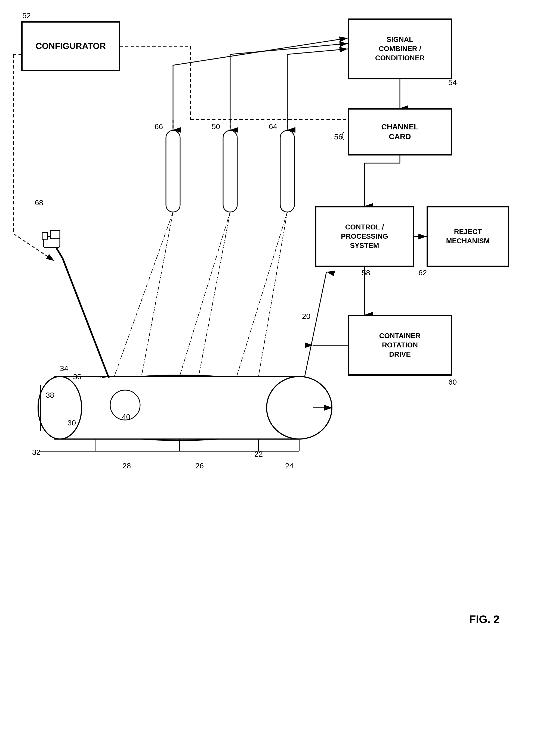  I want to click on ref-38: 38, so click(50, 395).